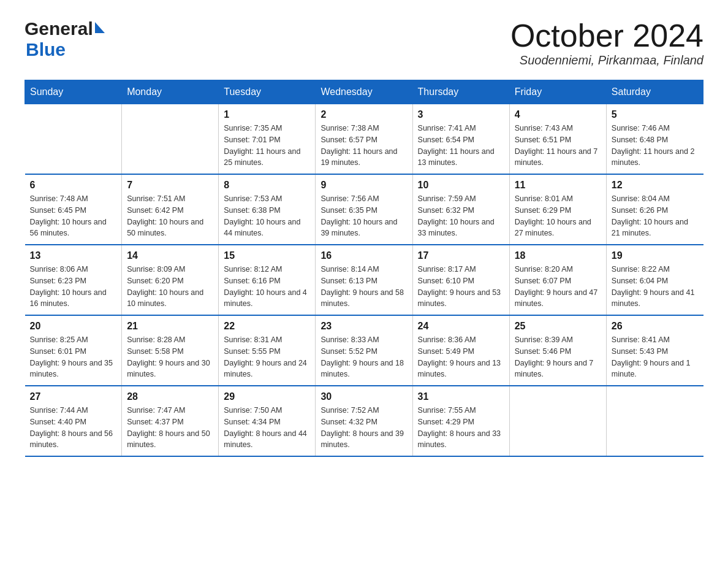  I want to click on table-row: 11Sunrise: 8:01 AMSunset: 6:29 PMDayligh…, so click(558, 210).